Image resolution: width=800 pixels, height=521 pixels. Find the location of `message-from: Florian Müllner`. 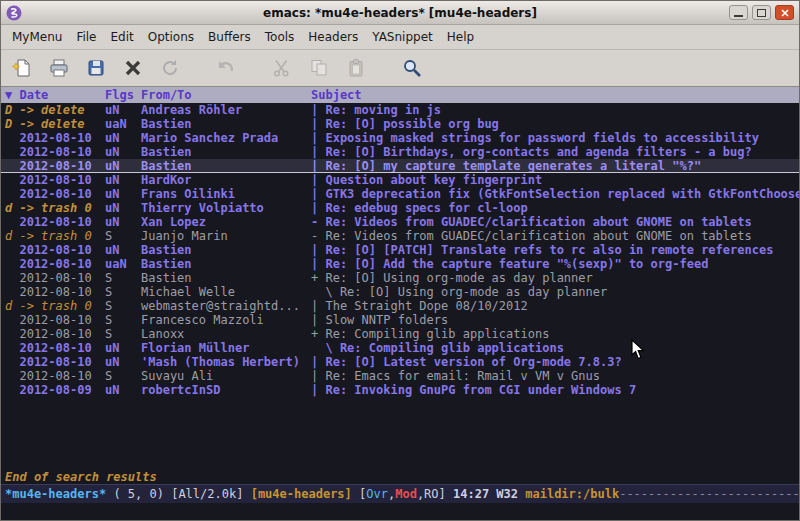

message-from: Florian Müllner is located at coordinates (226, 348).